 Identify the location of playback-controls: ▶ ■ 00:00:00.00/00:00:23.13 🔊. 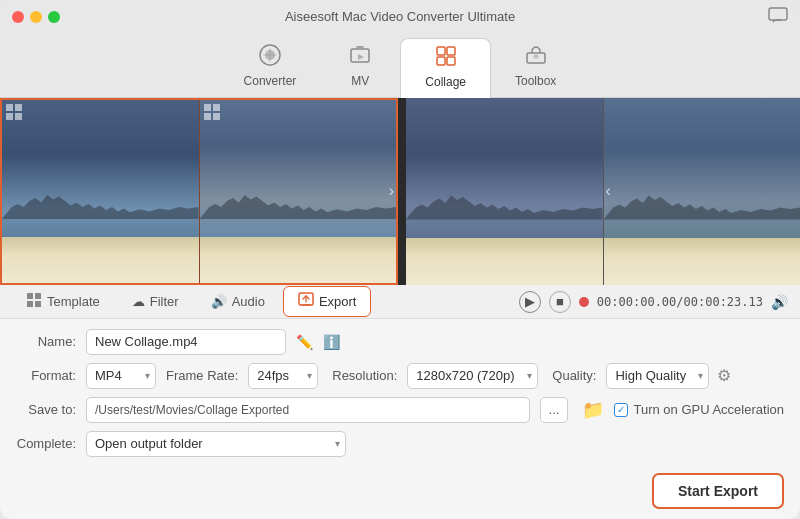
(654, 302).